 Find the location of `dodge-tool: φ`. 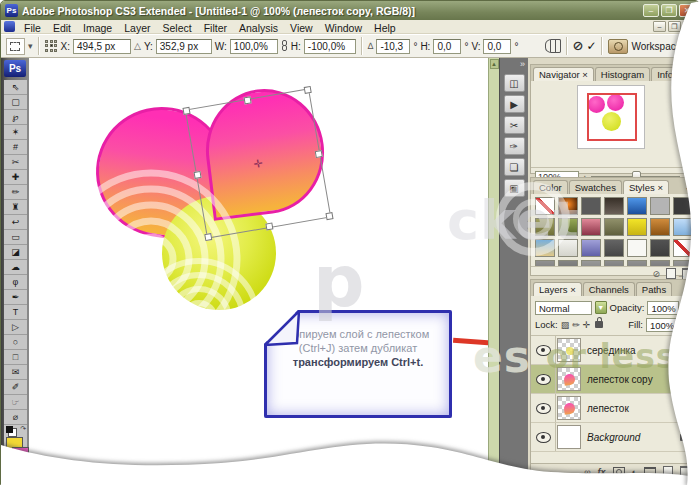

dodge-tool: φ is located at coordinates (16, 282).